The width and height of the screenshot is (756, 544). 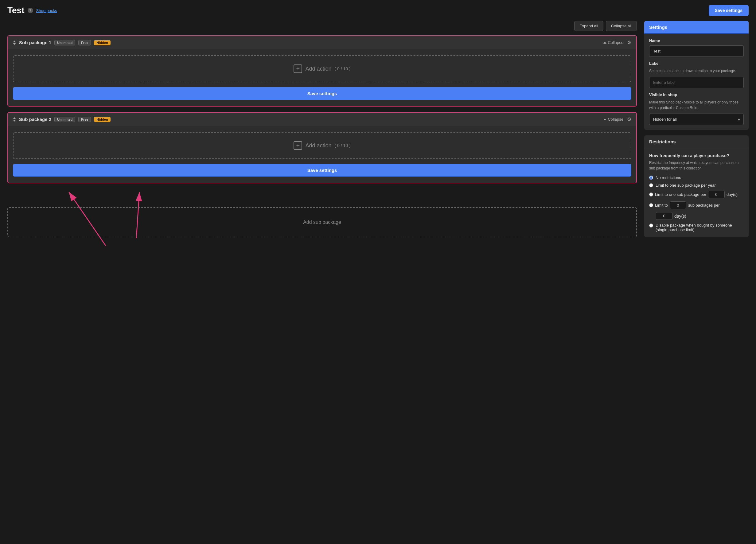 I want to click on add-action-count-2: ( 0 / 10 ), so click(x=342, y=145).